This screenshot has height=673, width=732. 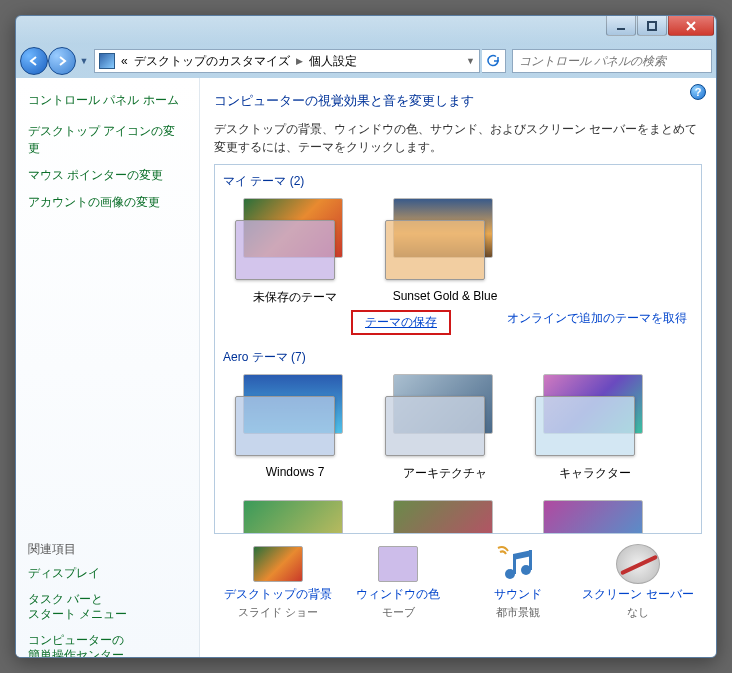 What do you see at coordinates (398, 582) in the screenshot?
I see `window-color-link: ウィンドウの色 モーブ` at bounding box center [398, 582].